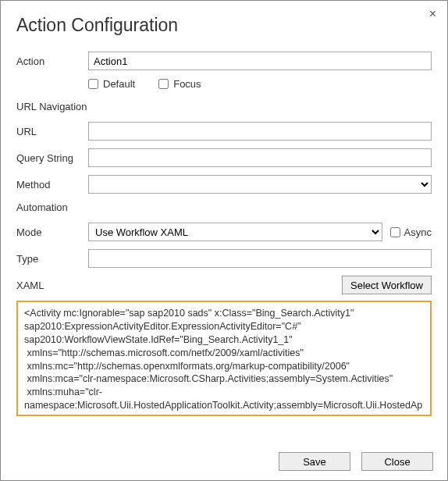 This screenshot has height=481, width=448. What do you see at coordinates (112, 84) in the screenshot?
I see `default-checkbox: Default` at bounding box center [112, 84].